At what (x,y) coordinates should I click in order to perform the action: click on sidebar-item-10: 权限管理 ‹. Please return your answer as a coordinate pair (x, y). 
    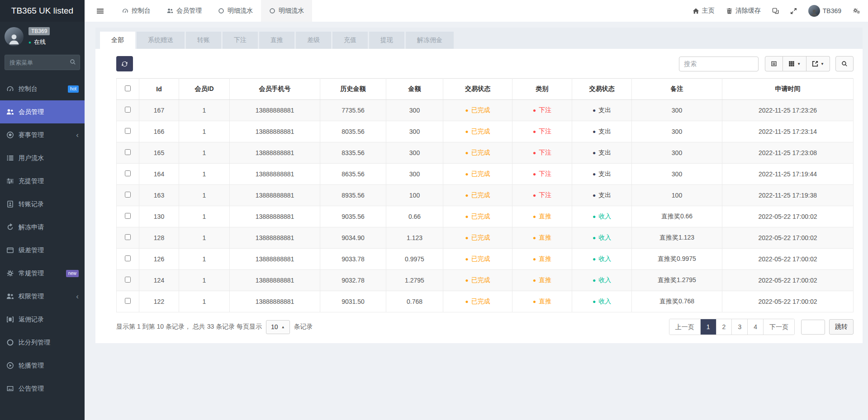
    Looking at the image, I should click on (43, 297).